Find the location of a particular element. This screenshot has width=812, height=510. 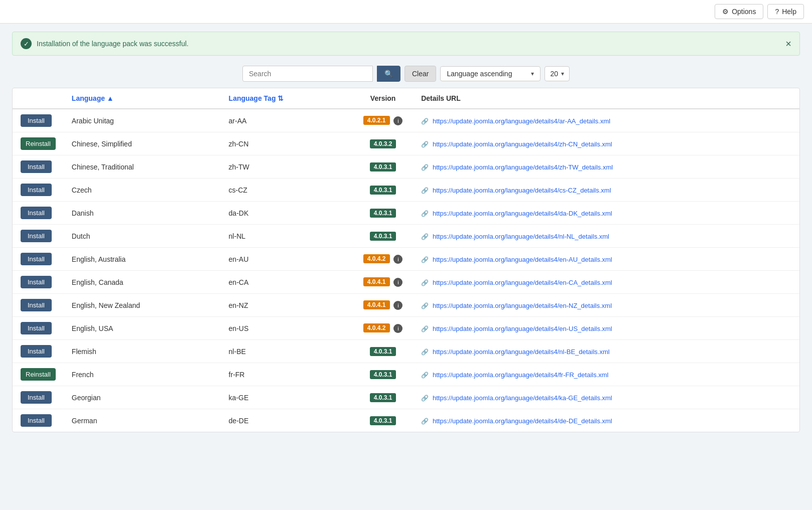

alert-success: ✓ Installation of the language pack was … is located at coordinates (406, 44).